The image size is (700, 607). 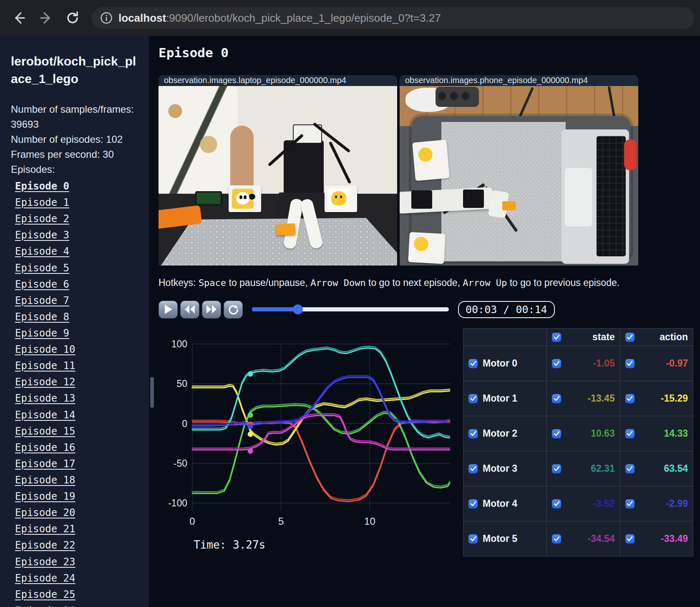 What do you see at coordinates (45, 513) in the screenshot?
I see `episode-link-20: Episode 20` at bounding box center [45, 513].